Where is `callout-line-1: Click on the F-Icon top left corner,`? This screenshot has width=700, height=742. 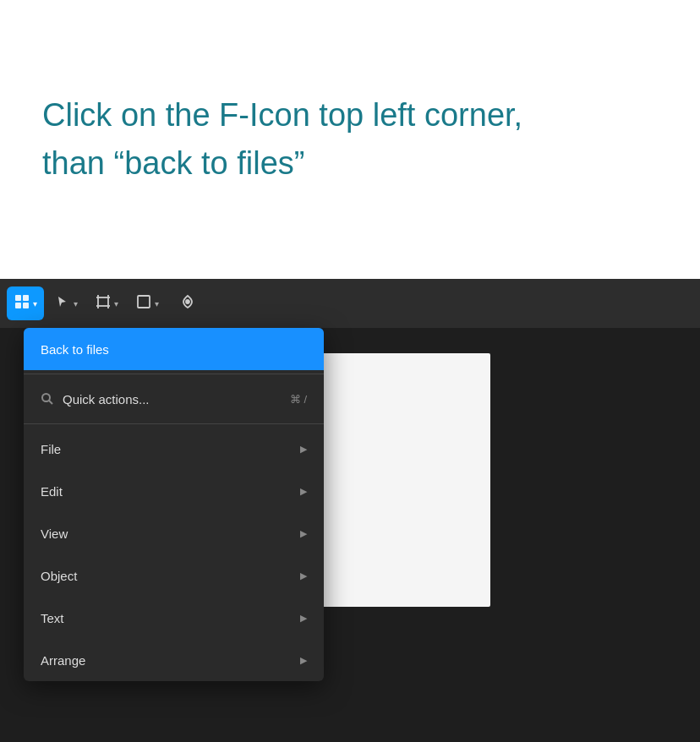 callout-line-1: Click on the F-Icon top left corner, is located at coordinates (282, 115).